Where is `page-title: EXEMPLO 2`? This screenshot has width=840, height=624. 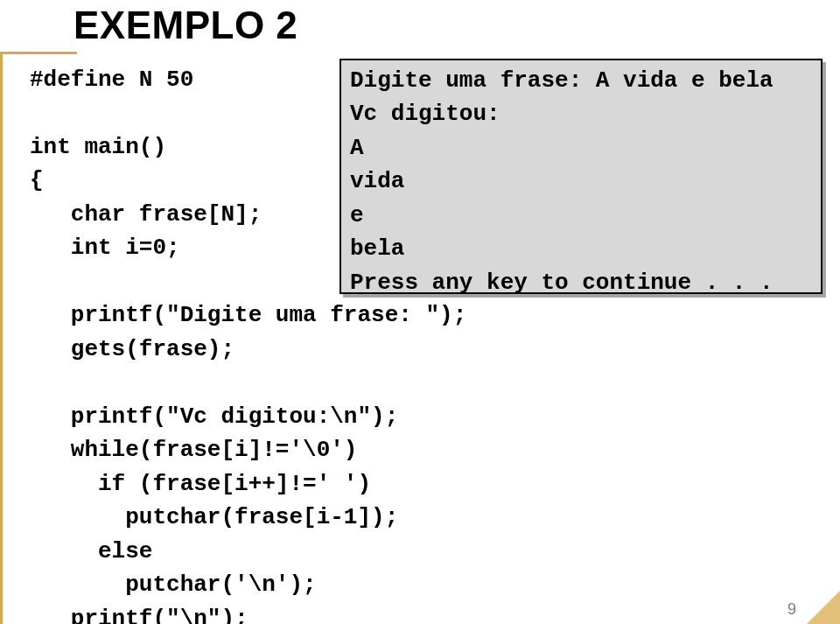 page-title: EXEMPLO 2 is located at coordinates (186, 25).